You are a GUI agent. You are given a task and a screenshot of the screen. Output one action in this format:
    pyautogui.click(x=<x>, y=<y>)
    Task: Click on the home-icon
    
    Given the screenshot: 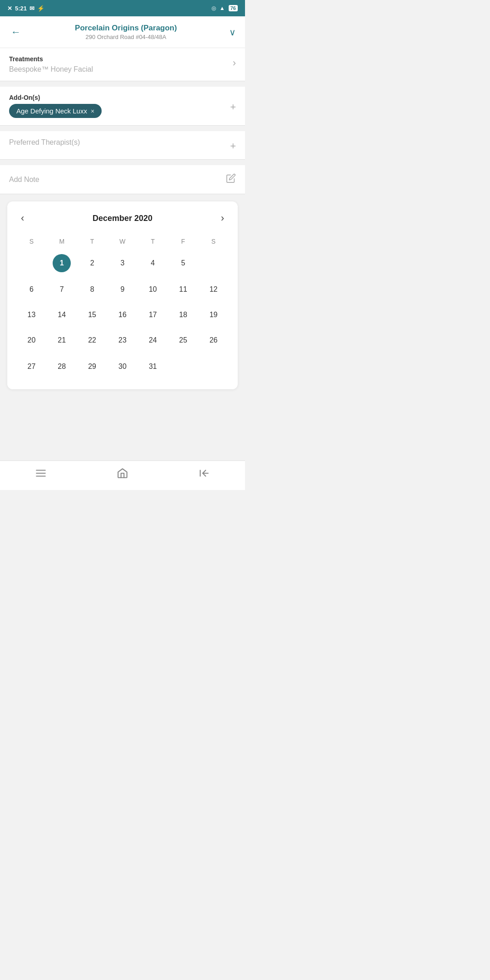 What is the action you would take?
    pyautogui.click(x=122, y=475)
    